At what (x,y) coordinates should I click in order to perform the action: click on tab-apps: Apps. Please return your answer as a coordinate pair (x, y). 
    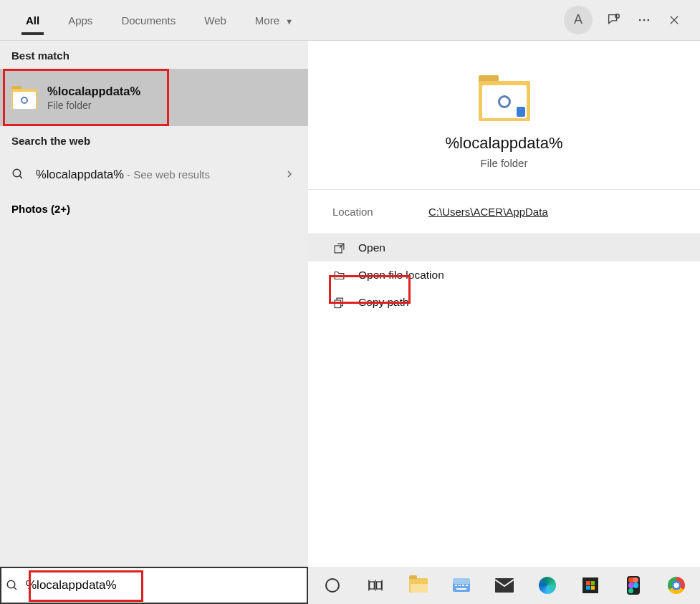
    Looking at the image, I should click on (80, 20).